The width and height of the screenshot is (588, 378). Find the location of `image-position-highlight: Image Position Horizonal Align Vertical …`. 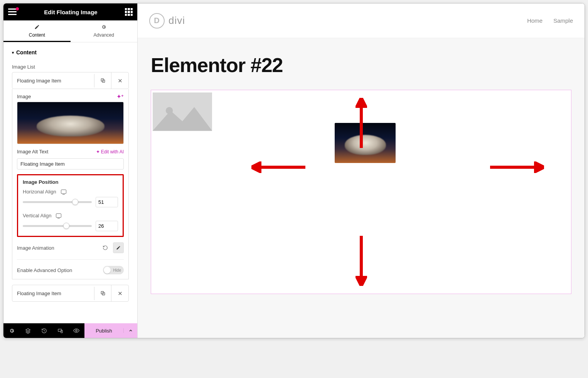

image-position-highlight: Image Position Horizonal Align Vertical … is located at coordinates (70, 206).